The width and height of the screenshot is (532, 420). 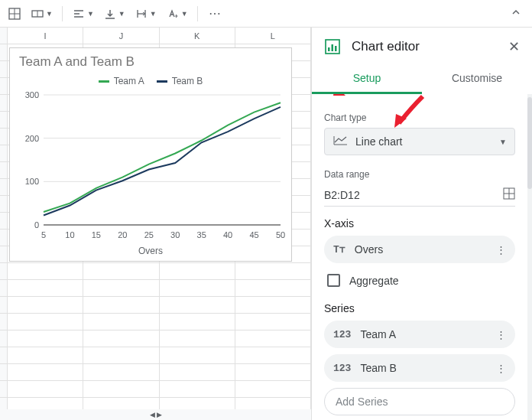 I want to click on h-scrollbar: ◀▶, so click(x=156, y=415).